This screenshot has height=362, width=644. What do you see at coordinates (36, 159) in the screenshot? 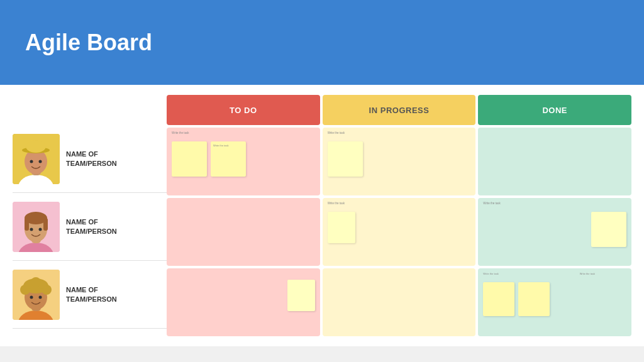
I see `person1-icon` at bounding box center [36, 159].